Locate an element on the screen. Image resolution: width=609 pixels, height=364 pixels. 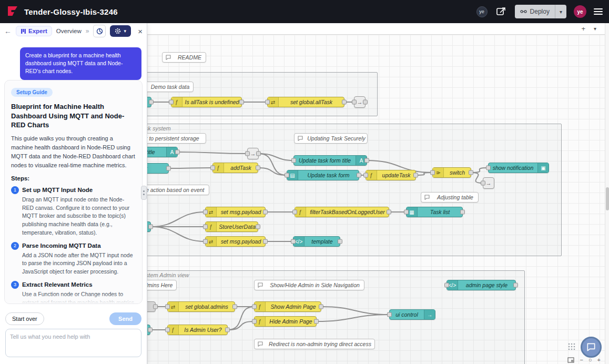
node-set-global-alltask: ⇄set global.allTask is located at coordinates (306, 102).